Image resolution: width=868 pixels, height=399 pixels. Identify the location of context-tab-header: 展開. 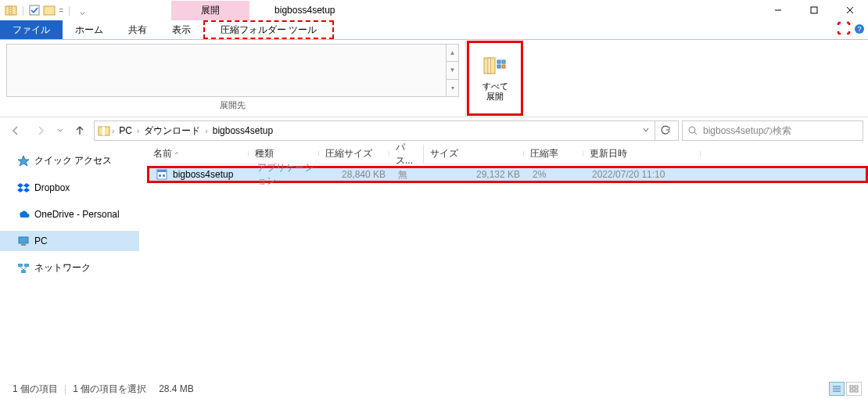
(210, 11).